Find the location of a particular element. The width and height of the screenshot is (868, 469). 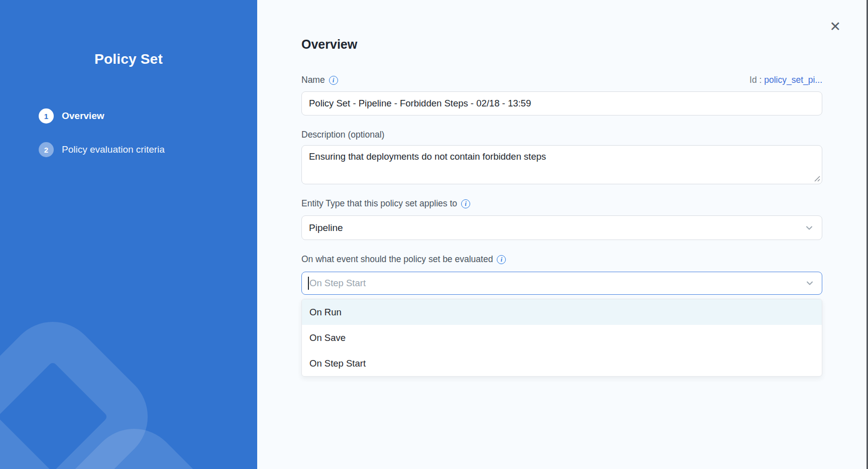

step-policy-evaluation-criteria: 2 Policy evaluation criteria is located at coordinates (148, 150).